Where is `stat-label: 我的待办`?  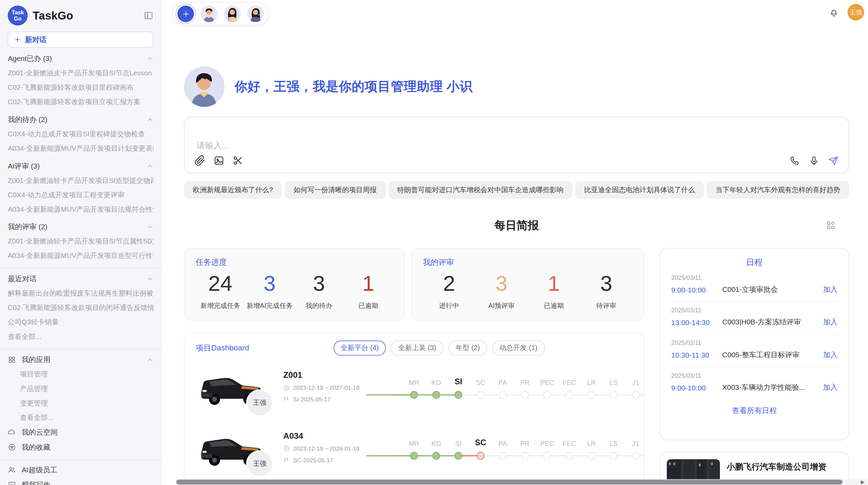
stat-label: 我的待办 is located at coordinates (319, 306).